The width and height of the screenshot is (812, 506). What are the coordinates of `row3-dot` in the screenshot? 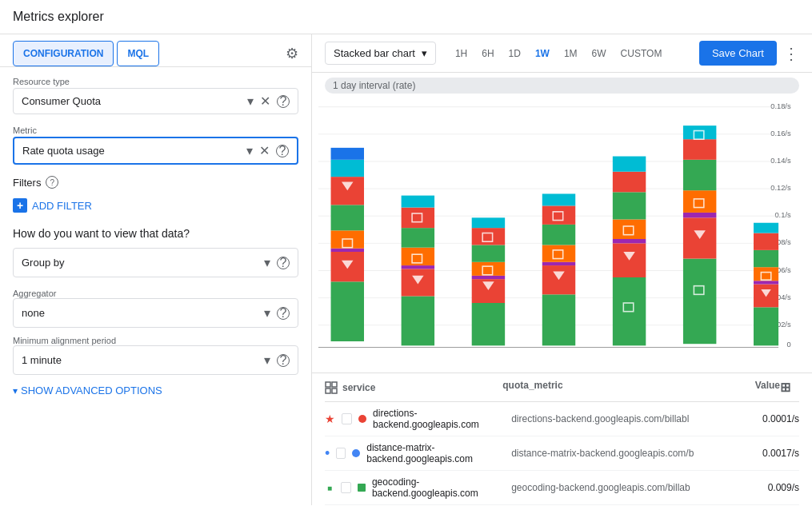 It's located at (362, 488).